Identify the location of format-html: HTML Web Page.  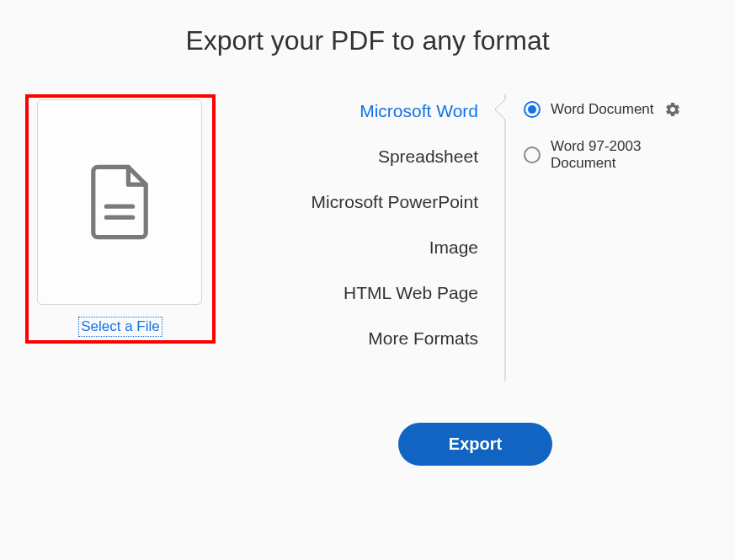
(367, 293).